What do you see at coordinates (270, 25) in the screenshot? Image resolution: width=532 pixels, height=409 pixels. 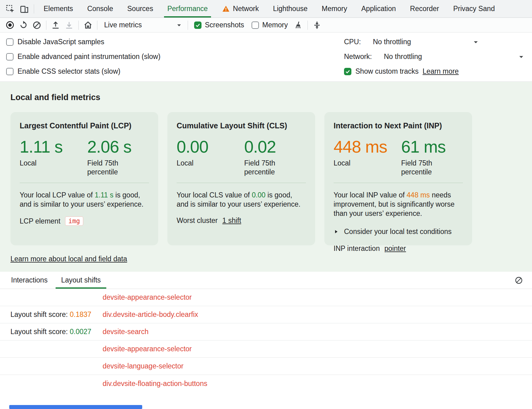 I see `memory-checkbox-row: Memory` at bounding box center [270, 25].